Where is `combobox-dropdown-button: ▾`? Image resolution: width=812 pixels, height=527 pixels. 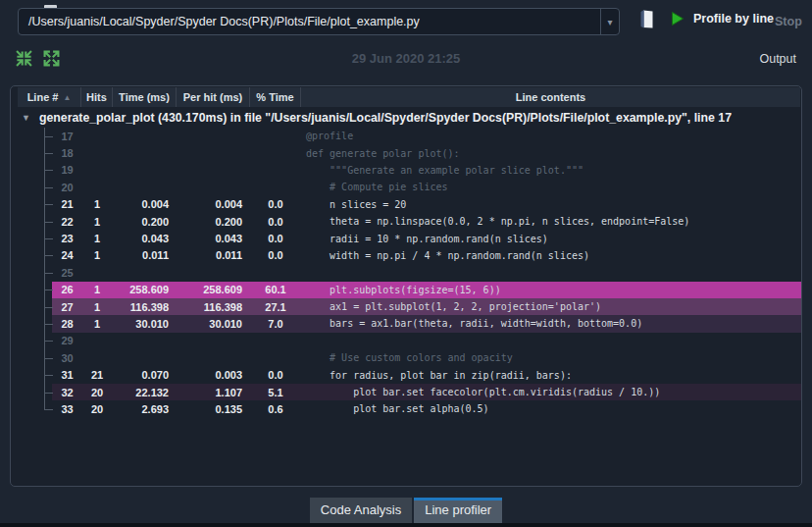
combobox-dropdown-button: ▾ is located at coordinates (610, 22).